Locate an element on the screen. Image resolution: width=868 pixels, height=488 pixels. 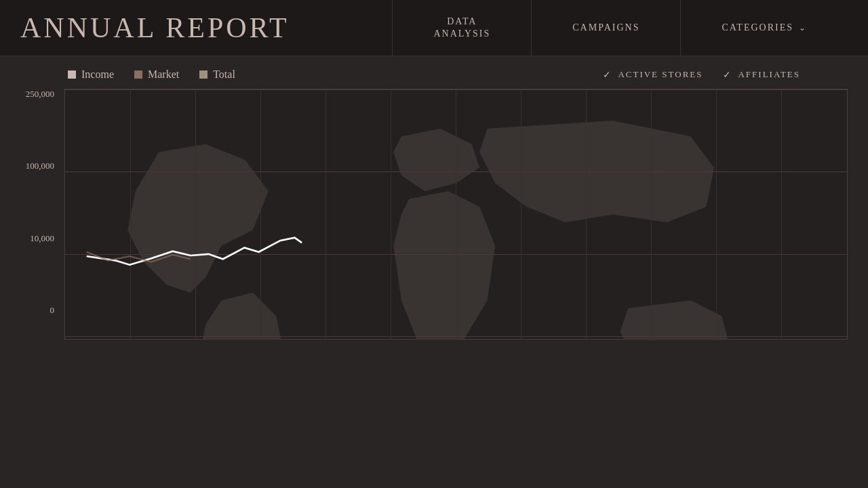
legend-left: Income Market Total is located at coordinates (335, 75).